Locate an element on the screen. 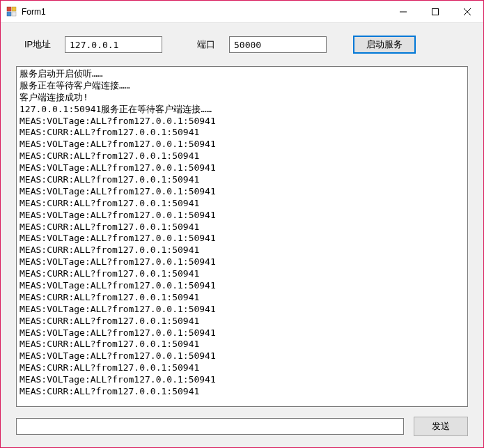 The image size is (484, 448). send-button: 发送 is located at coordinates (441, 426).